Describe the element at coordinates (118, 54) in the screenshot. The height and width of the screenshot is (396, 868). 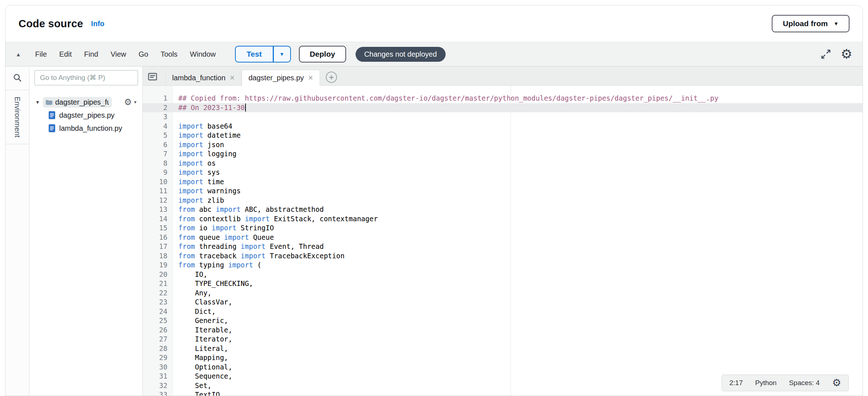
I see `menu-view: View` at that location.